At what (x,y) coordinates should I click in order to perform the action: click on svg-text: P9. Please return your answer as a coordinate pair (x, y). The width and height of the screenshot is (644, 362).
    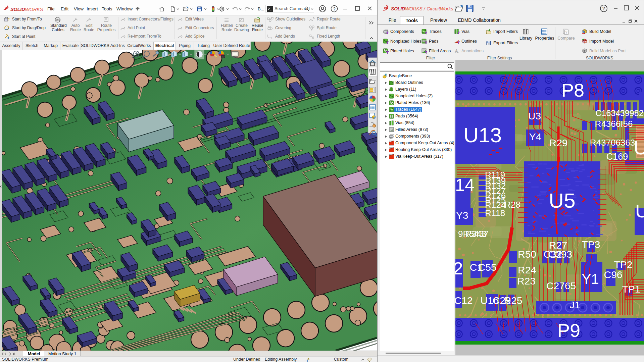
    Looking at the image, I should click on (569, 330).